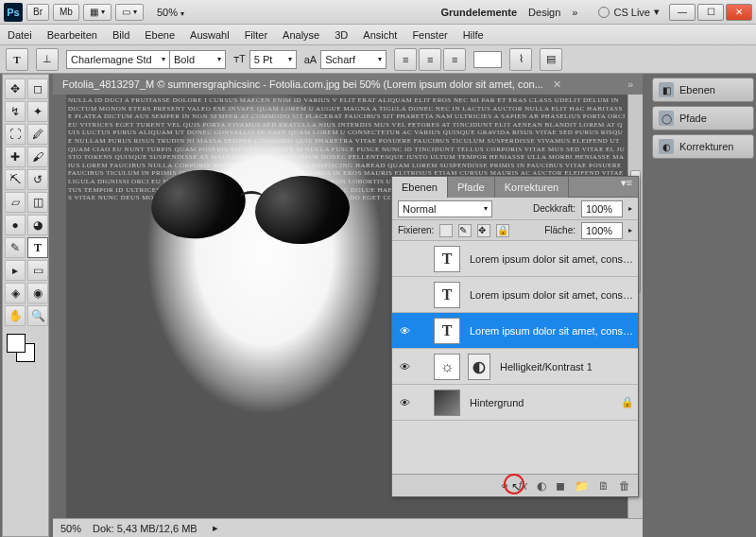 The width and height of the screenshot is (756, 537). I want to click on panel-menu-button: ▾≡, so click(627, 187).